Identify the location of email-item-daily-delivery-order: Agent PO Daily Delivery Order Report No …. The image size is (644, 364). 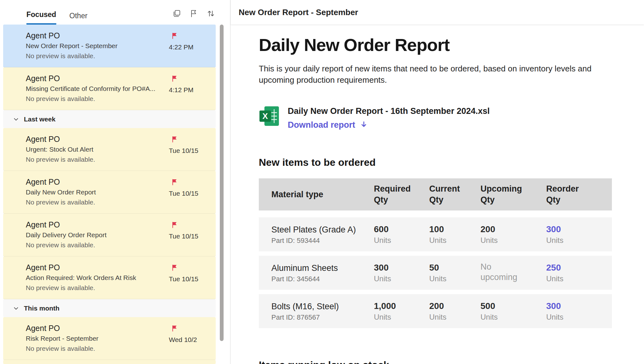
(109, 235).